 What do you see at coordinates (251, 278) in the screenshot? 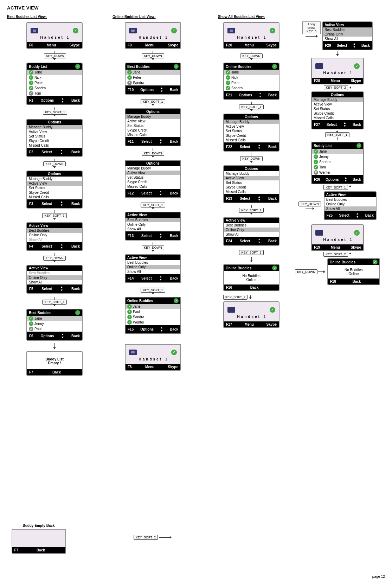
I see `no-buddies-f16: No BuddiesOnline` at bounding box center [251, 278].